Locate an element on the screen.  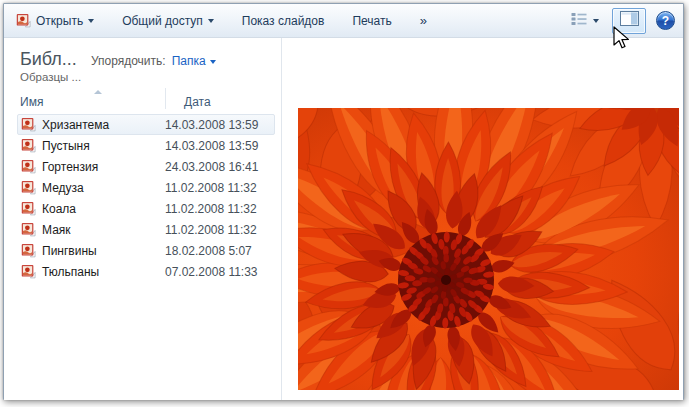
column-header-date: Дата is located at coordinates (223, 98).